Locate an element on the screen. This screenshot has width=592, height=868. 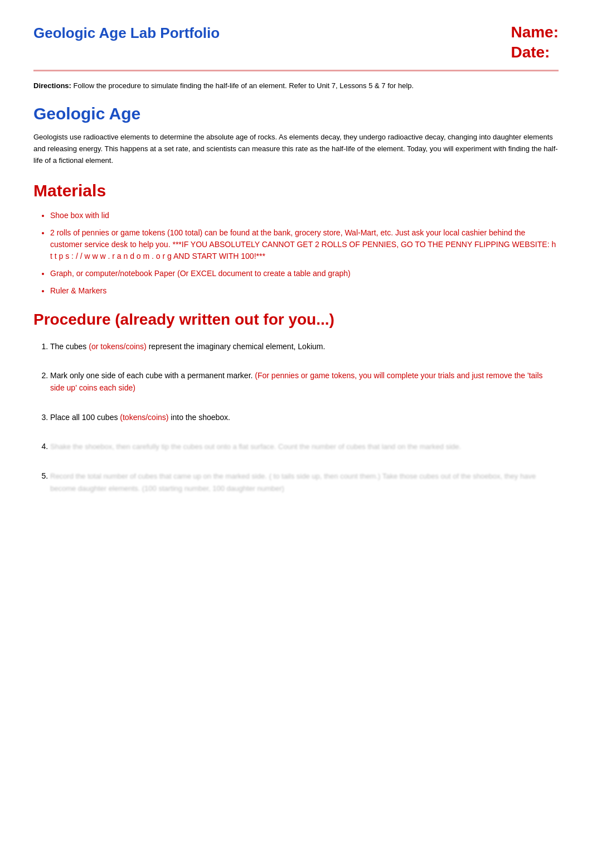
step3-main: Place all 100 cubes is located at coordinates (85, 417).